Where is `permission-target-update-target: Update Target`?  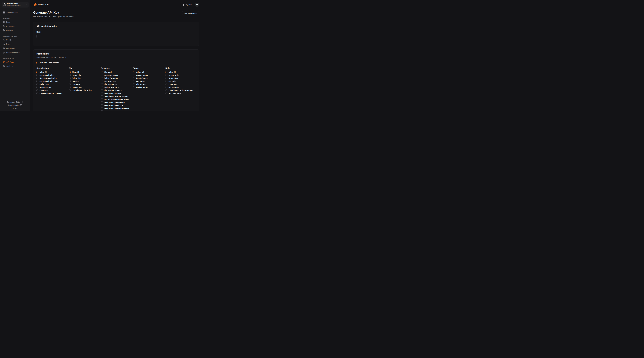
permission-target-update-target: Update Target is located at coordinates (148, 87).